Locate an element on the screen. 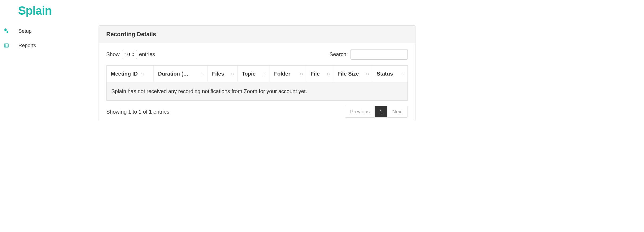 The width and height of the screenshot is (644, 232). table-icon is located at coordinates (6, 45).